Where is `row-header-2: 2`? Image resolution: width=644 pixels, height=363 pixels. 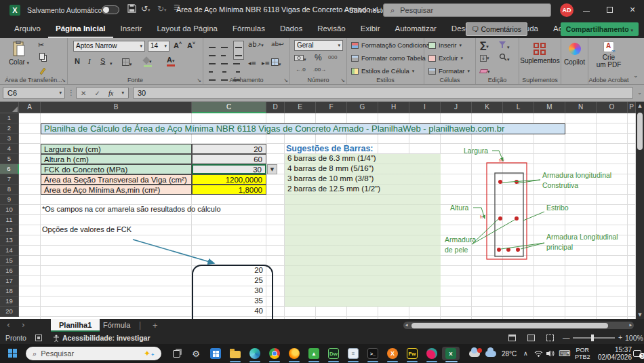 row-header-2: 2 is located at coordinates (9, 129).